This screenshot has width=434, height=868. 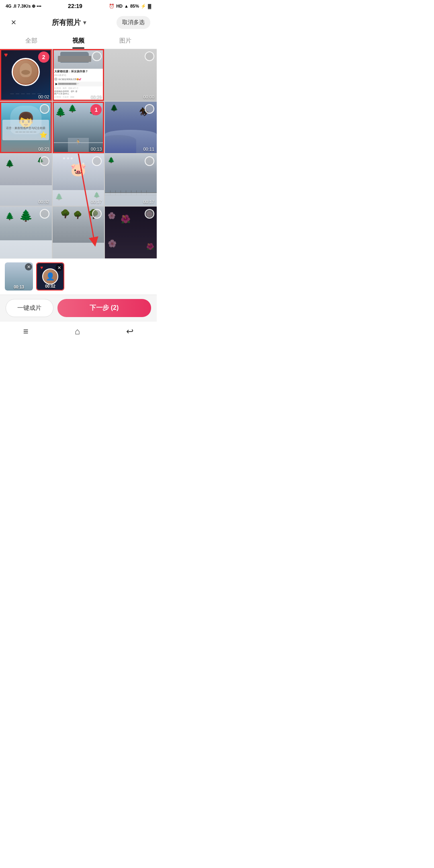 I want to click on duration-4: 00:23, so click(x=44, y=149).